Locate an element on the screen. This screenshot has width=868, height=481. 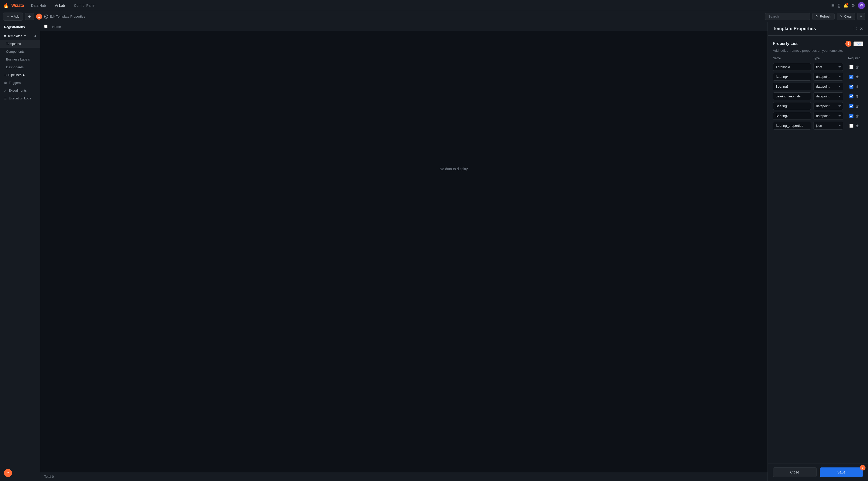
sidebar-item-components: Components is located at coordinates (20, 52).